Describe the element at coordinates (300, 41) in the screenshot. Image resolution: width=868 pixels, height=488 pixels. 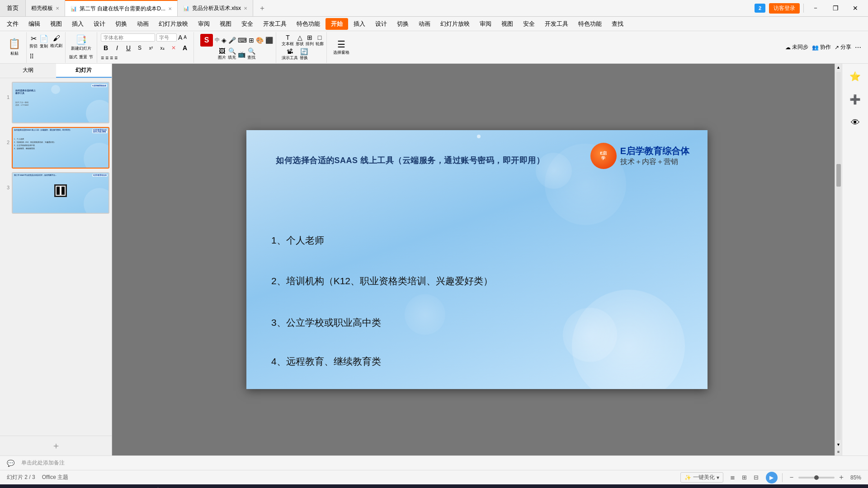
I see `shape-button: △ 形状` at that location.